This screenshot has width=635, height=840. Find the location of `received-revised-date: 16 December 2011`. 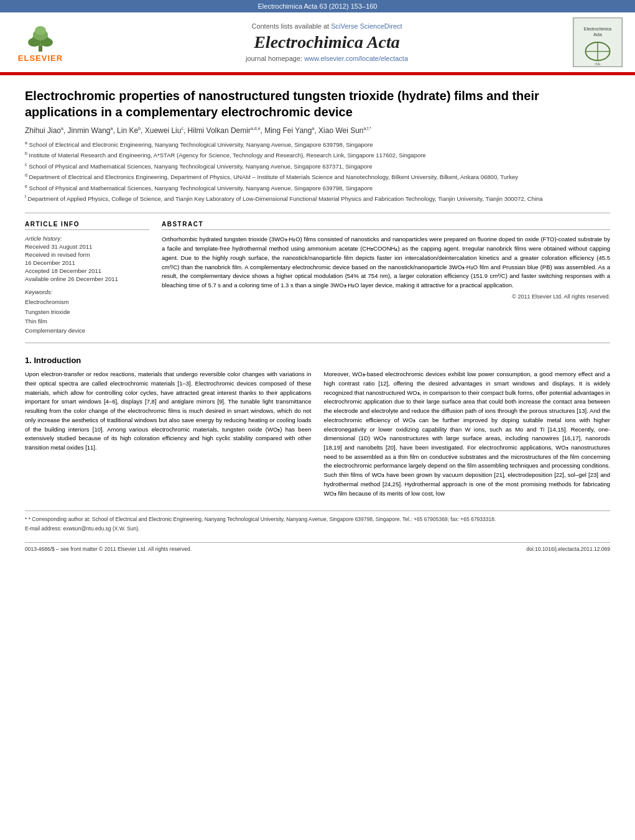

received-revised-date: 16 December 2011 is located at coordinates (87, 262).